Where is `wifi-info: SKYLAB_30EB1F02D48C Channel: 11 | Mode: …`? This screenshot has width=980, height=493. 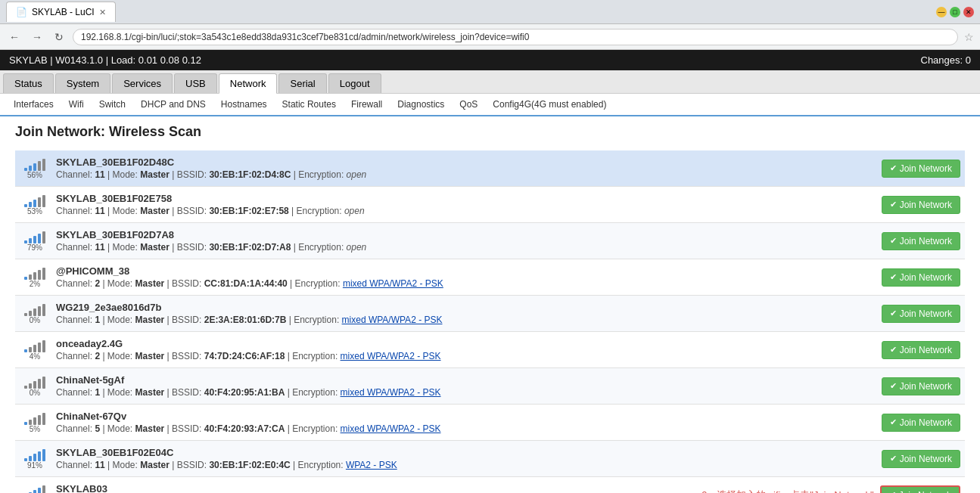 wifi-info: SKYLAB_30EB1F02D48C Channel: 11 | Mode: … is located at coordinates (466, 168).